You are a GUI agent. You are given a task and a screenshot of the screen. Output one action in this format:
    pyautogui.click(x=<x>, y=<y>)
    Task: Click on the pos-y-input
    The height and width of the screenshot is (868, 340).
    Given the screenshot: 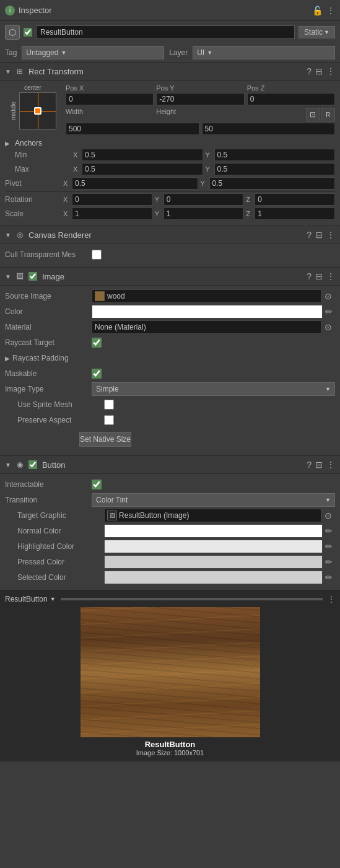 What is the action you would take?
    pyautogui.click(x=200, y=99)
    